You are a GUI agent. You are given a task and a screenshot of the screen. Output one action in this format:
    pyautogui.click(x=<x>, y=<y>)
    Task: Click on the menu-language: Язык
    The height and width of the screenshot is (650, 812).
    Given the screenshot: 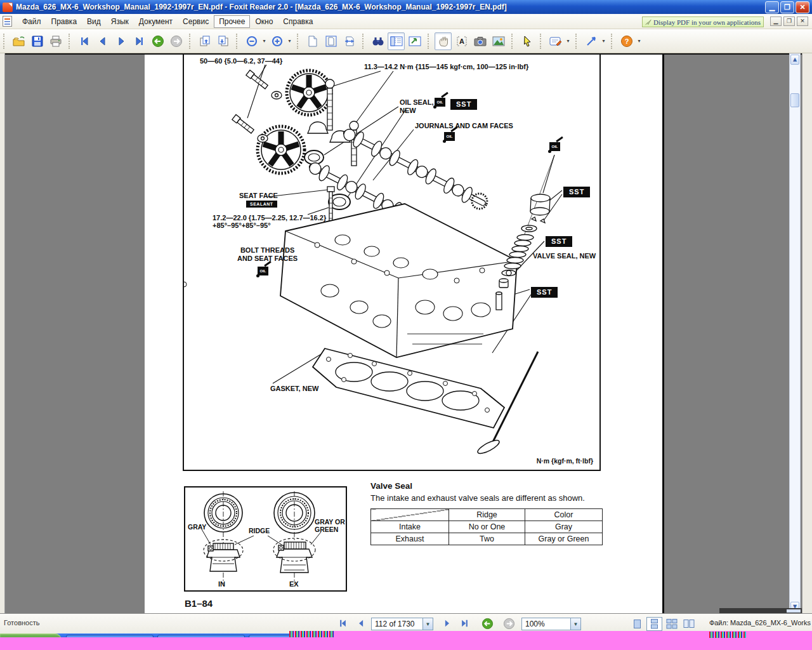 What is the action you would take?
    pyautogui.click(x=120, y=22)
    